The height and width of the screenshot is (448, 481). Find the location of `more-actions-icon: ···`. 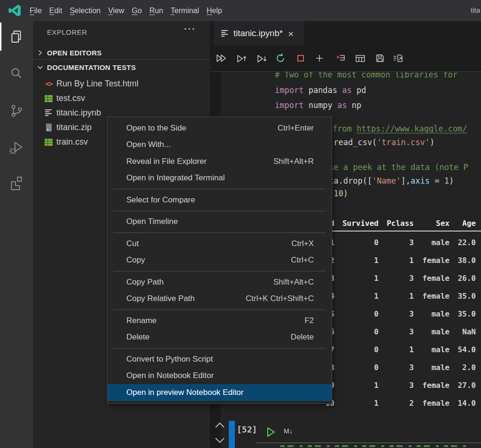

more-actions-icon: ··· is located at coordinates (190, 29).